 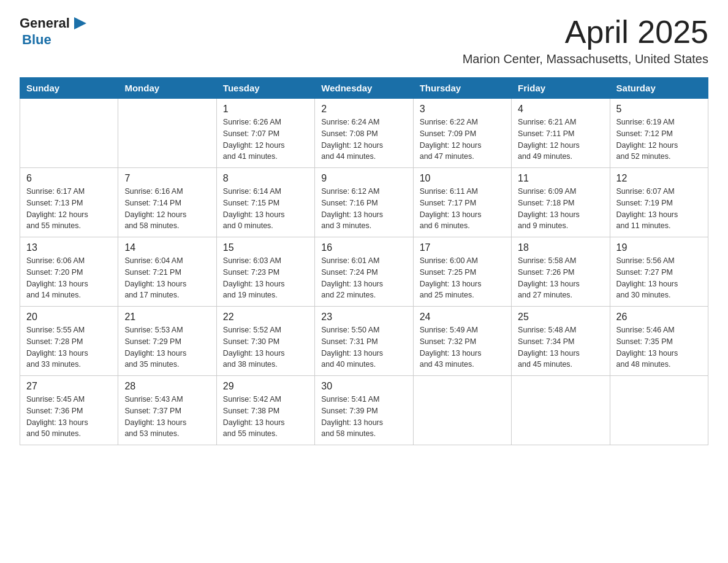 I want to click on day-number: 8, so click(x=266, y=178).